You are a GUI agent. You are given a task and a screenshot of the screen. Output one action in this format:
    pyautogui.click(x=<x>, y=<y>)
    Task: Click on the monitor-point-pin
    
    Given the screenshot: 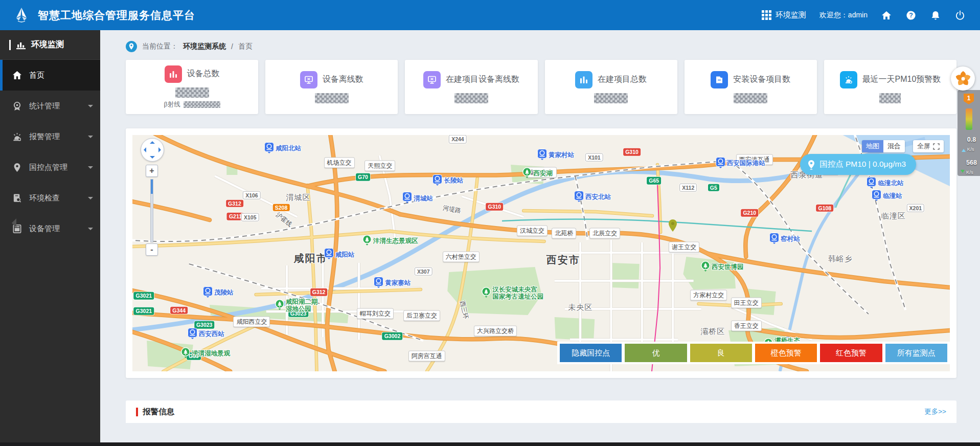 What is the action you would take?
    pyautogui.click(x=673, y=226)
    